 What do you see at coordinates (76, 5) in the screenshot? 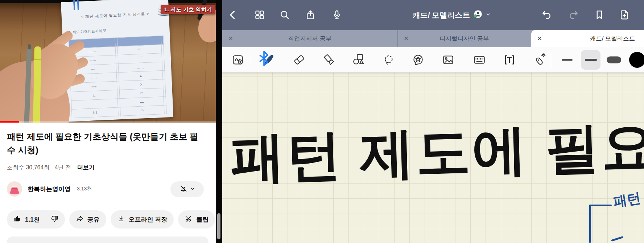
I see `paperclip` at bounding box center [76, 5].